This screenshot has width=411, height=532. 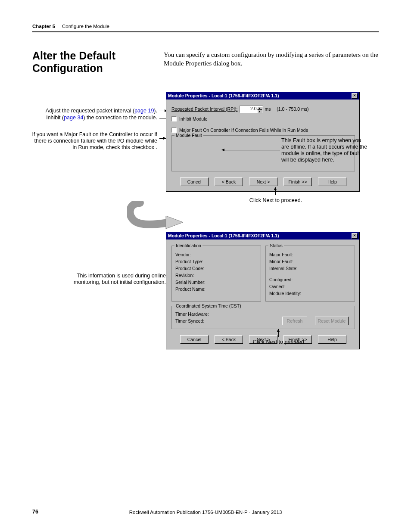 What do you see at coordinates (310, 261) in the screenshot?
I see `minor-fault-label: Minor Fault:` at bounding box center [310, 261].